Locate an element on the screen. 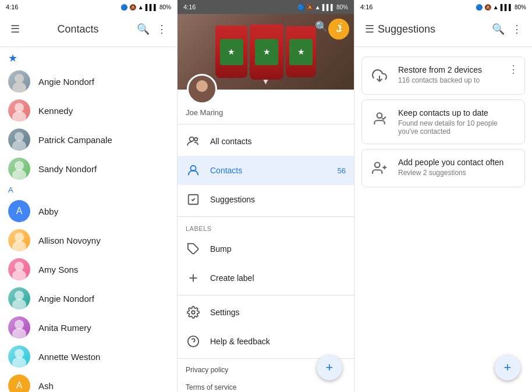  suggestion-update-title: Keep contacts up to date is located at coordinates (457, 113).